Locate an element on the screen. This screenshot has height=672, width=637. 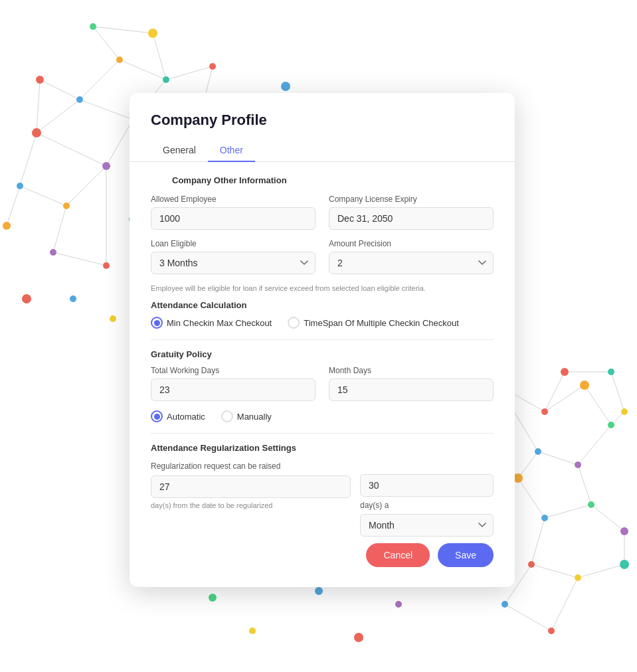
label-allowed-employee: Allowed Employee is located at coordinates (233, 199).